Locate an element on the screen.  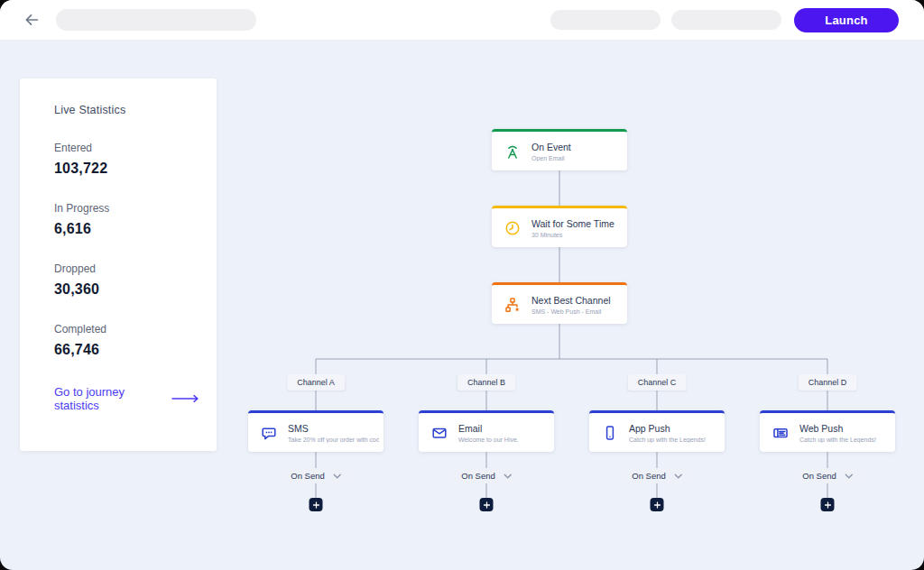
branch-channel-a: Channel A SMS Take 20% off your order wi… is located at coordinates (316, 446).